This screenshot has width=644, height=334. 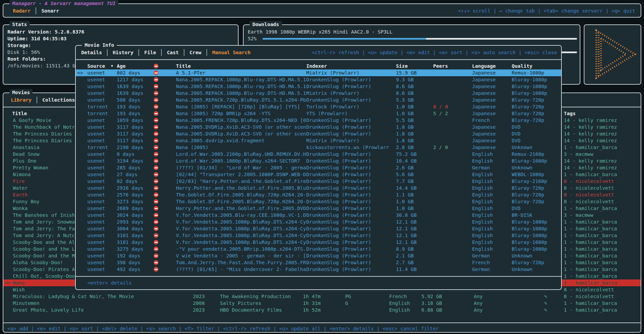 I want to click on movie-size: 5.92 GB, so click(x=432, y=296).